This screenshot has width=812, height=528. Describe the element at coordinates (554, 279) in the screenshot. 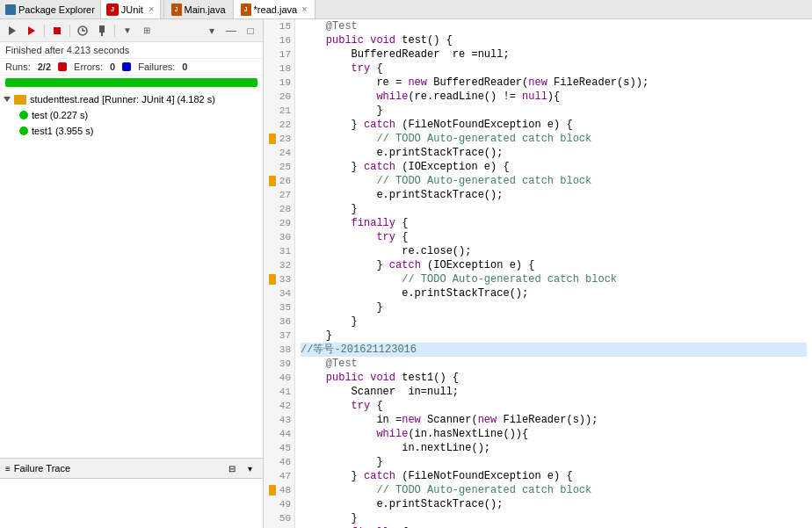

I see `code-line-33: // TODO Auto-generated catch block` at that location.